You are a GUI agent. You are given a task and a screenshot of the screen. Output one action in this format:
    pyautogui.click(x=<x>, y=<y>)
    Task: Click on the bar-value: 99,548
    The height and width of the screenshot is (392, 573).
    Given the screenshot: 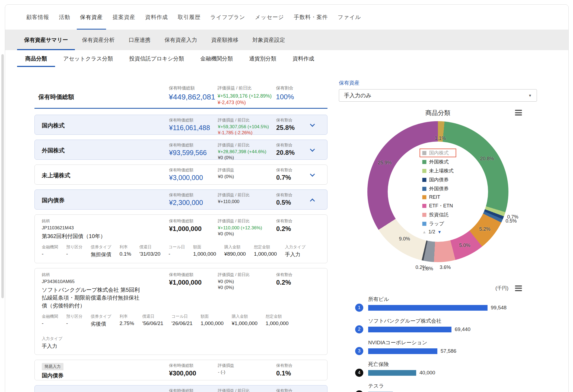 What is the action you would take?
    pyautogui.click(x=499, y=308)
    